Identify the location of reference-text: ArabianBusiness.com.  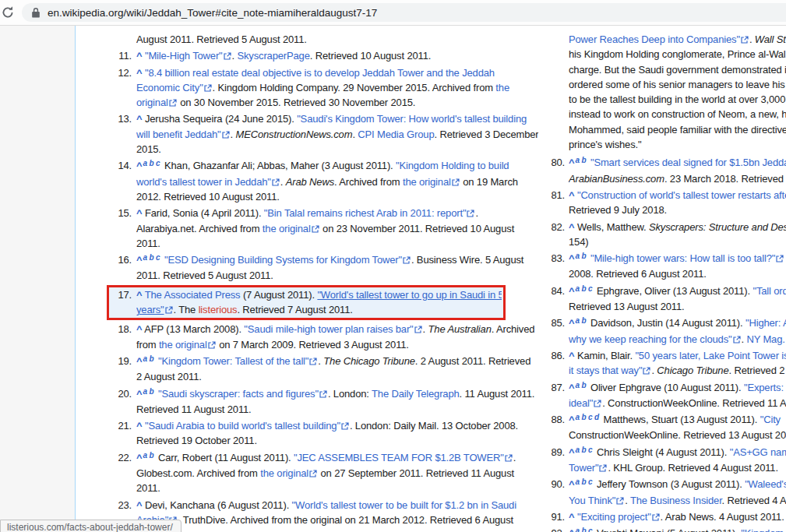
(617, 179).